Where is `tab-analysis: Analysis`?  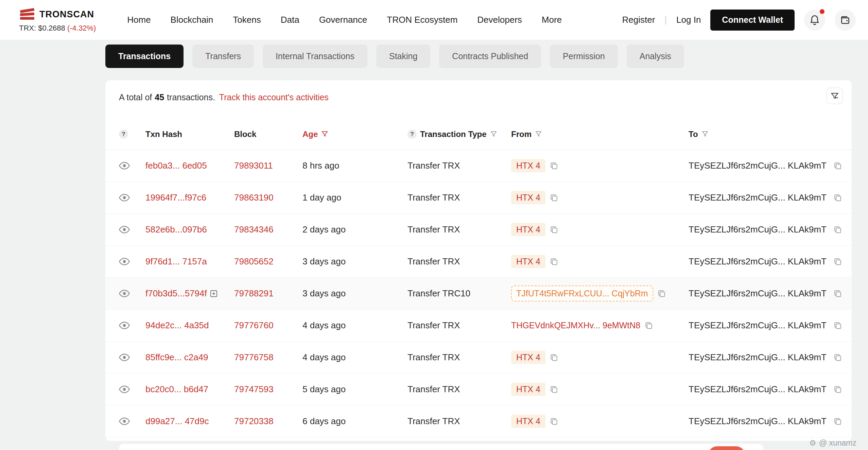 tab-analysis: Analysis is located at coordinates (655, 56).